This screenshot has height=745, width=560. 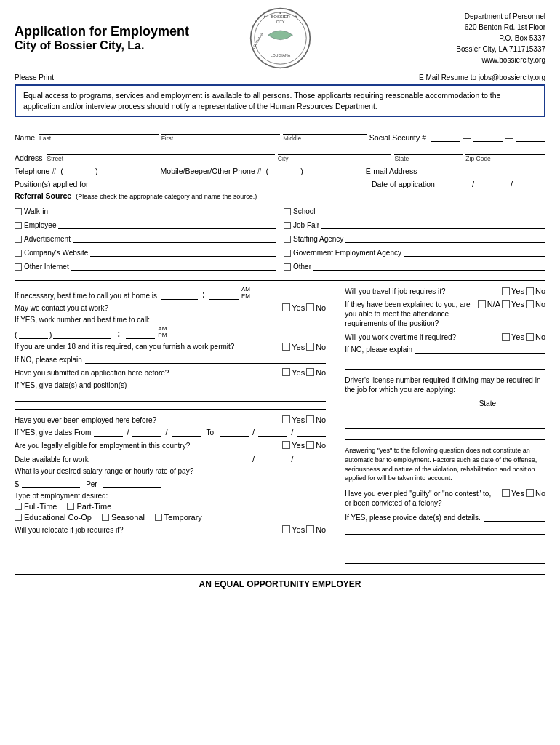 What do you see at coordinates (428, 150) in the screenshot?
I see `state-input` at bounding box center [428, 150].